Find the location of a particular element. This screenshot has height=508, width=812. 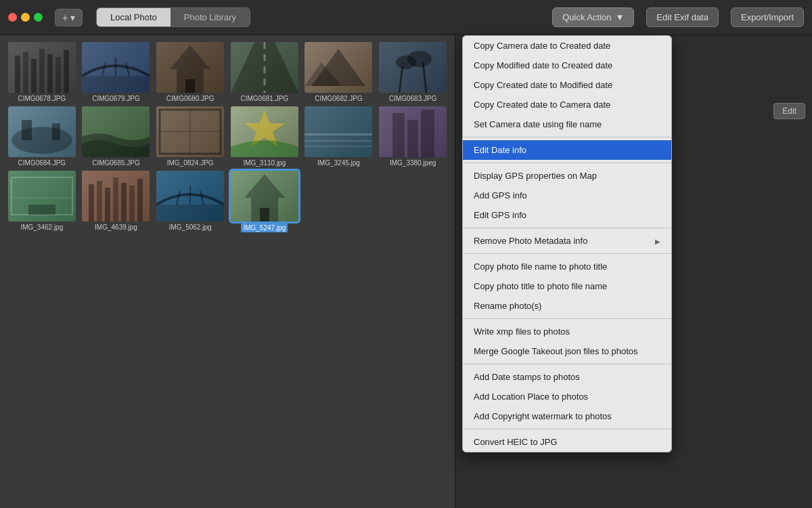

photo-label-8: CIMG0685.JPG is located at coordinates (116, 163).